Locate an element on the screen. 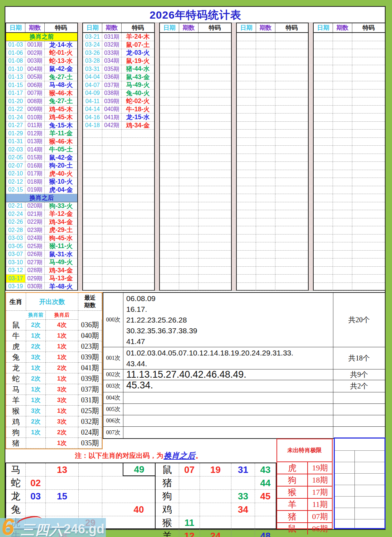 The width and height of the screenshot is (392, 537). date-cell: 01-13 is located at coordinates (16, 77).